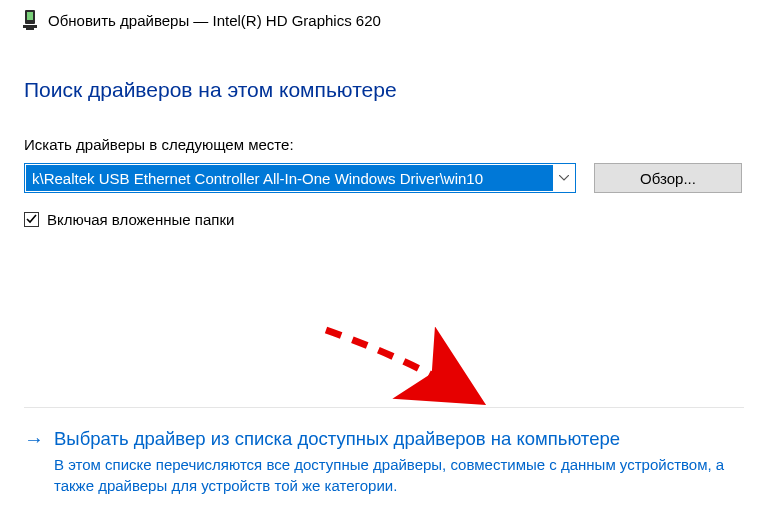 The height and width of the screenshot is (522, 768). I want to click on driver-path-combobox: k\Realtek USB Ethernet Controller All-In…, so click(300, 178).